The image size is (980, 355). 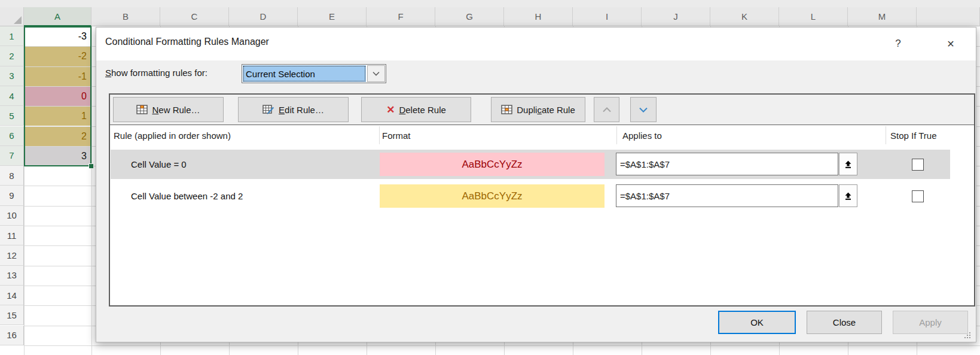 What do you see at coordinates (401, 17) in the screenshot?
I see `column-header-F: F` at bounding box center [401, 17].